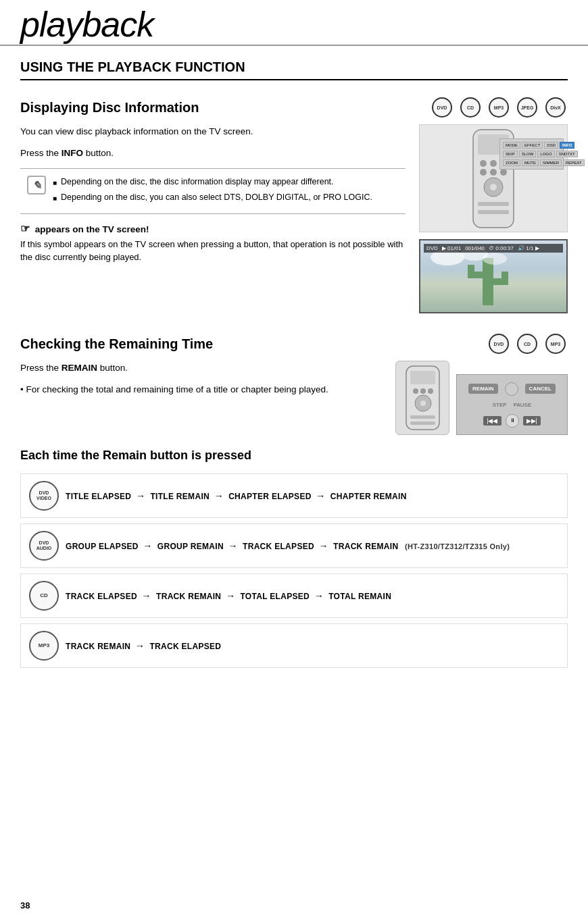  I want to click on info-panel: MODE EFFECT DSD INFO SKIP SLOW LOGO SNDT…, so click(531, 154).